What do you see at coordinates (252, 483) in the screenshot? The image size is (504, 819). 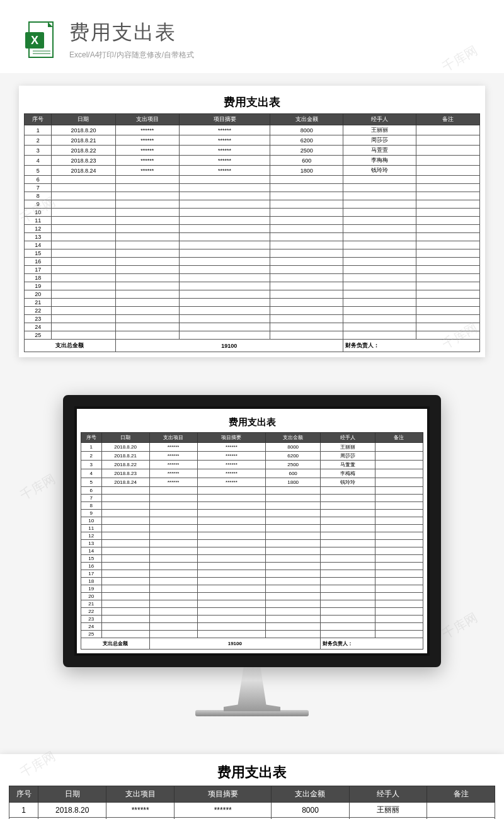 I see `table-row: 52018.8.24************1800钱玲玲` at bounding box center [252, 483].